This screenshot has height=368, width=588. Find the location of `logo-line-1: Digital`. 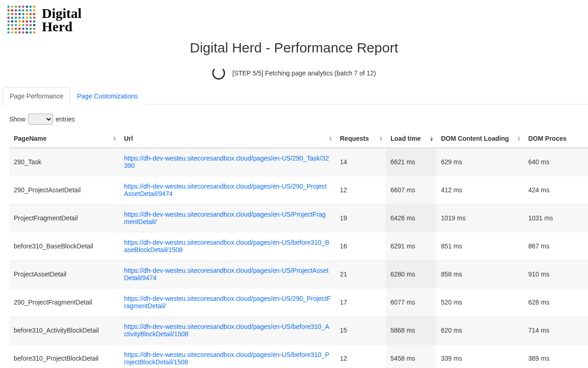

logo-line-1: Digital is located at coordinates (62, 14).